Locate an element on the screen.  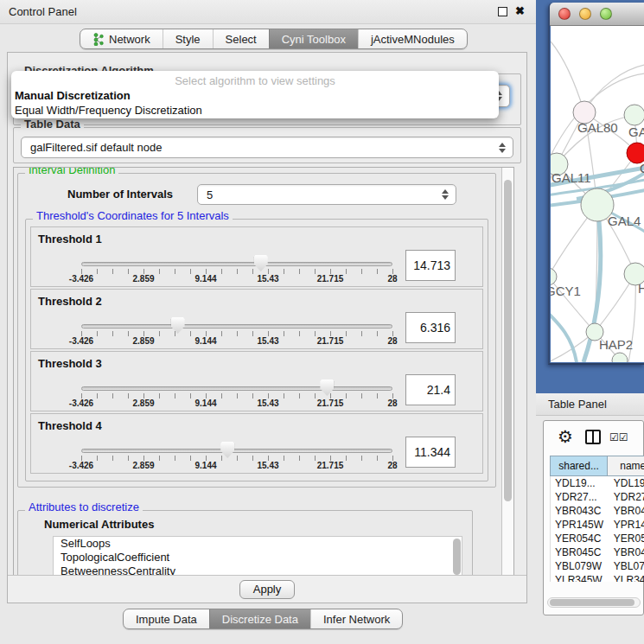
table-data-combobox: galFiltered.sif default node is located at coordinates (267, 147).